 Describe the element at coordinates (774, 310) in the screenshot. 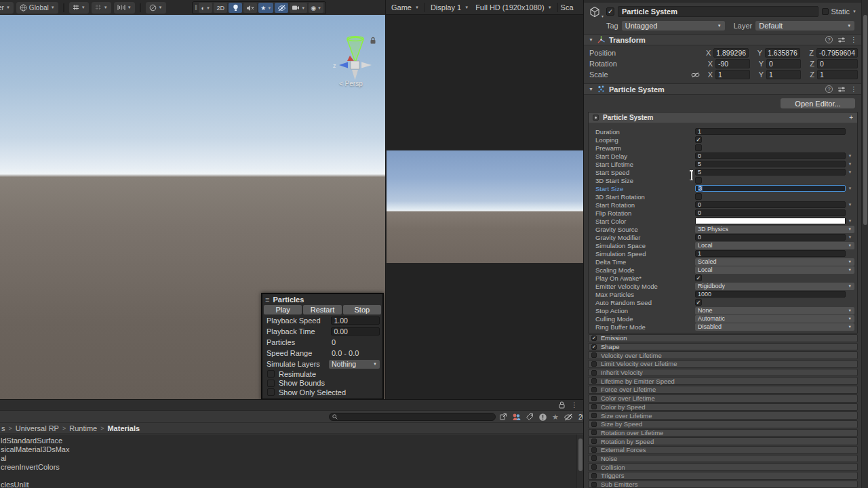

I see `enum-dropdown: None▼` at that location.